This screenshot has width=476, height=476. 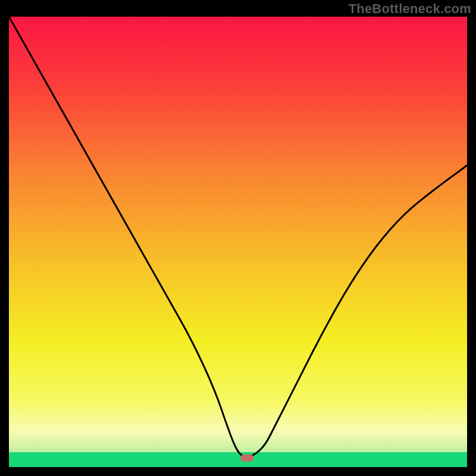 What do you see at coordinates (410, 9) in the screenshot?
I see `watermark-text: TheBottleneck.com` at bounding box center [410, 9].